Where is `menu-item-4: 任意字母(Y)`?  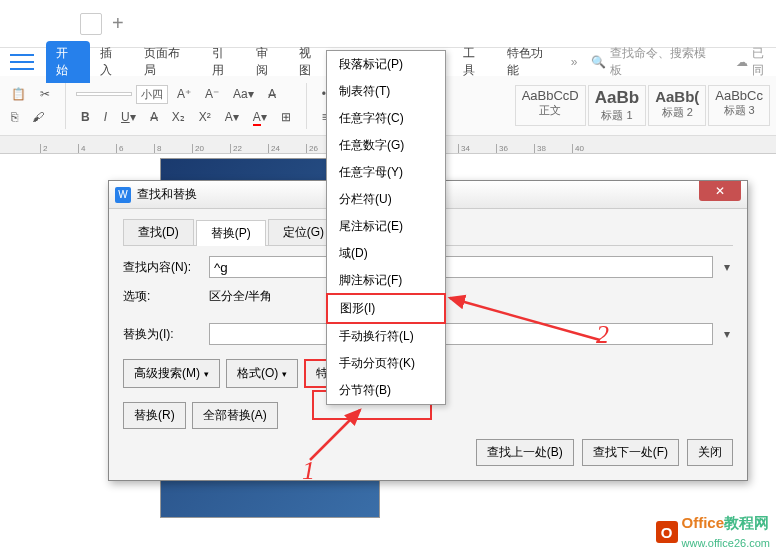 menu-item-4: 任意字母(Y) is located at coordinates (386, 172).